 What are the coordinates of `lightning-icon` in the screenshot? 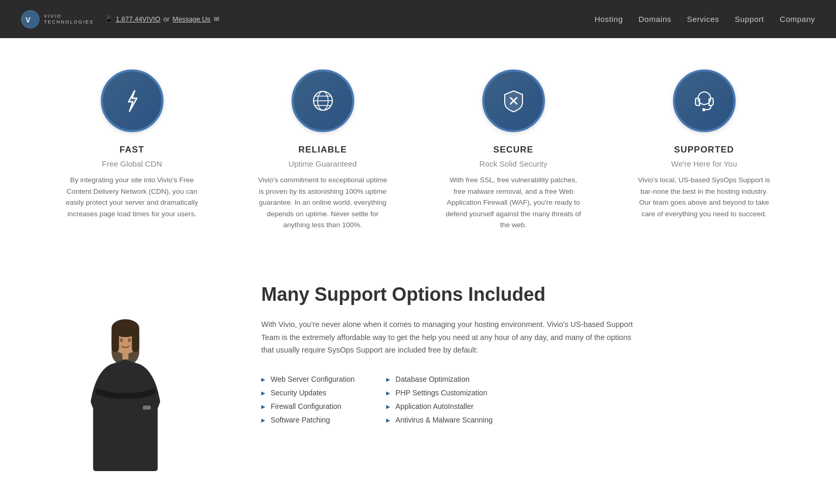 It's located at (132, 101).